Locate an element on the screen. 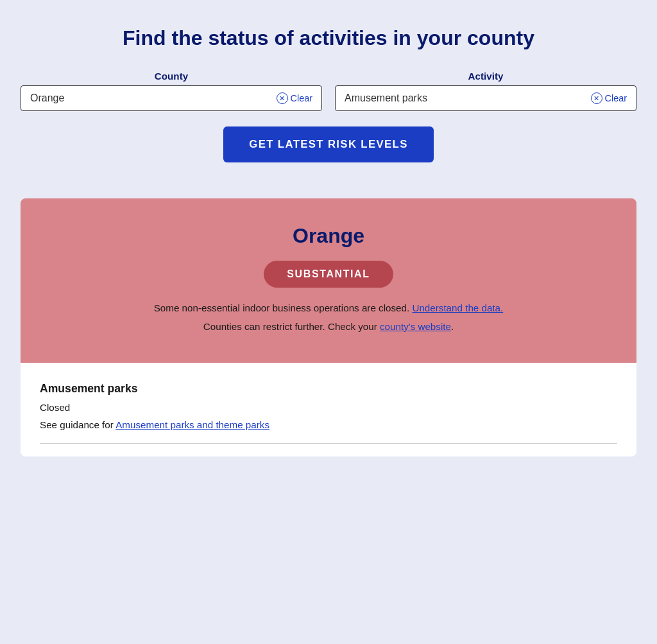 The height and width of the screenshot is (644, 657). page-title: Find the status of activities in your co… is located at coordinates (328, 38).